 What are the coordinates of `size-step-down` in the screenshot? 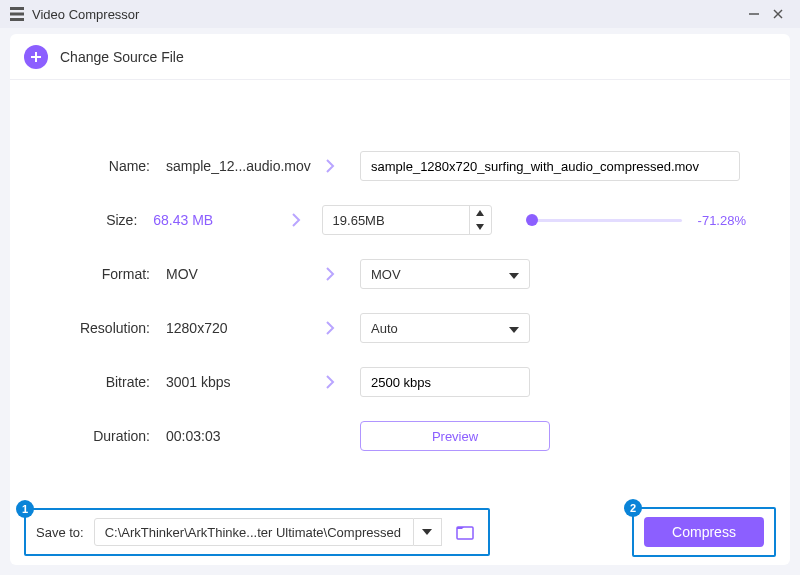 It's located at (480, 227).